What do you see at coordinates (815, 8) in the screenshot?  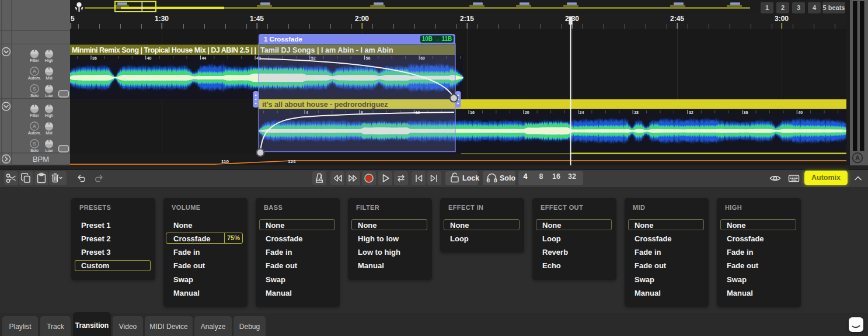 I see `svg-text: 4` at bounding box center [815, 8].